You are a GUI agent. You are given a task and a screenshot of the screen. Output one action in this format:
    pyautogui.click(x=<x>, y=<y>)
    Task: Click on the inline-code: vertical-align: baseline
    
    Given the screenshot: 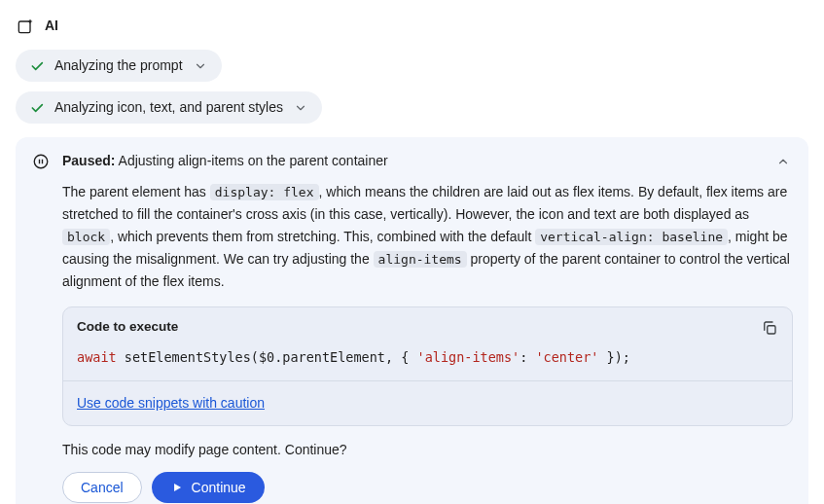 What is the action you would take?
    pyautogui.click(x=631, y=237)
    